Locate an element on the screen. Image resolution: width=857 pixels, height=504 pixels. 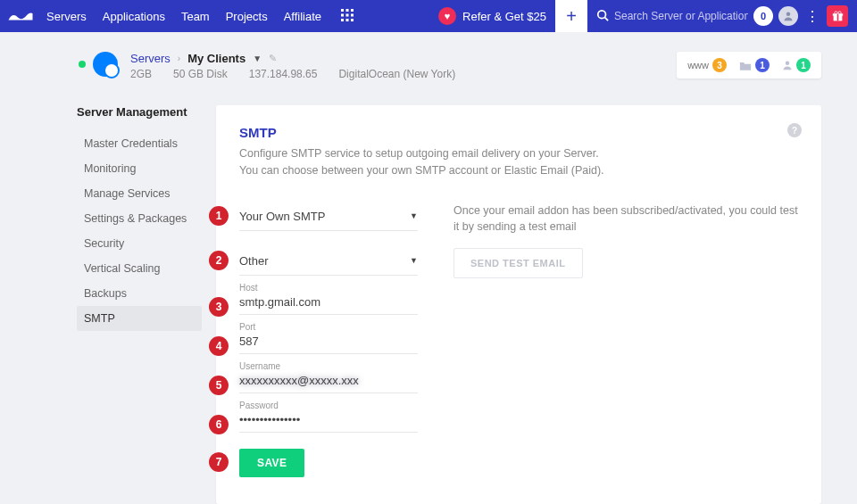
refer-text: Refer & Get $25 is located at coordinates (504, 16).